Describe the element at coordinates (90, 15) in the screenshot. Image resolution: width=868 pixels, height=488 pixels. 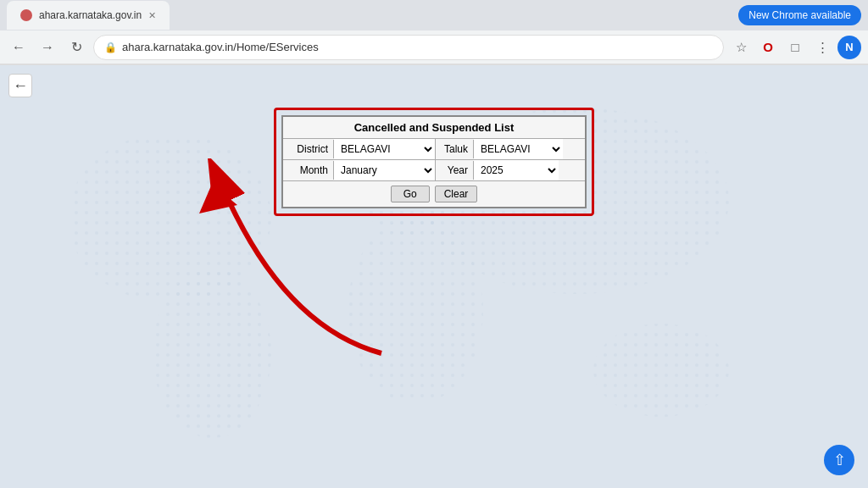
I see `tab-label: ahara.karnataka.gov.in` at that location.